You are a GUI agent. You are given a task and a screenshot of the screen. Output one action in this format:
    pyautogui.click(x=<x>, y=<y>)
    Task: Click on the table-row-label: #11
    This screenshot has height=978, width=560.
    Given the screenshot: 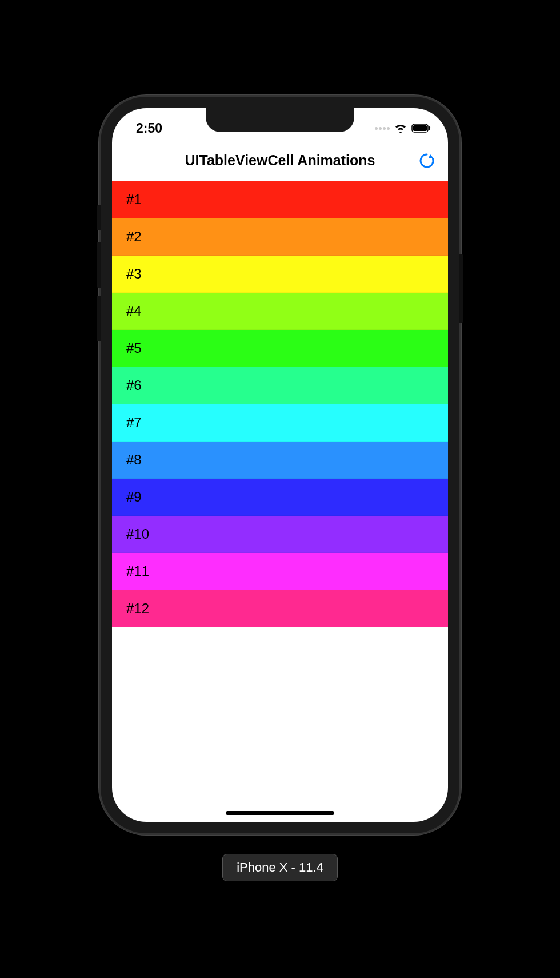 What is the action you would take?
    pyautogui.click(x=138, y=571)
    